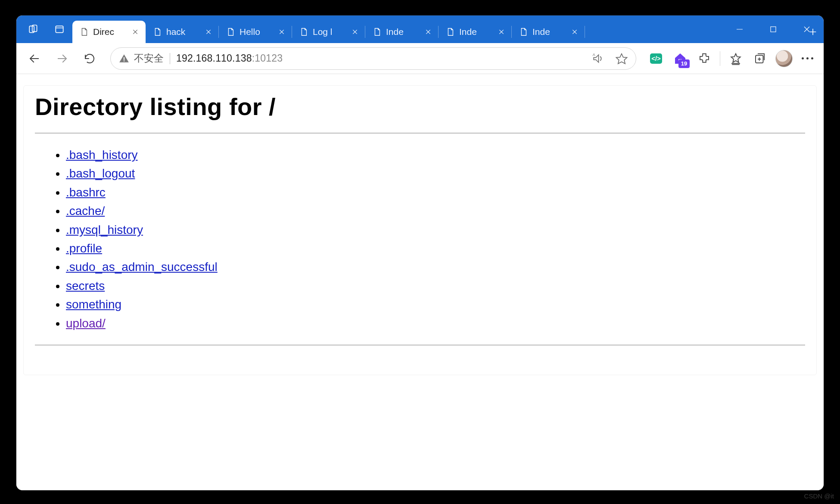 The height and width of the screenshot is (504, 840). What do you see at coordinates (255, 32) in the screenshot?
I see `tab-label: Hello` at bounding box center [255, 32].